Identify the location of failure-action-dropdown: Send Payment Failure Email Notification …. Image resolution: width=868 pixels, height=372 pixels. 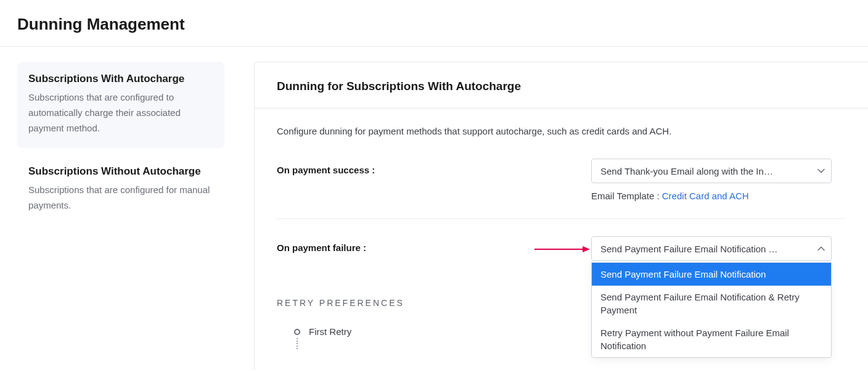
(711, 310).